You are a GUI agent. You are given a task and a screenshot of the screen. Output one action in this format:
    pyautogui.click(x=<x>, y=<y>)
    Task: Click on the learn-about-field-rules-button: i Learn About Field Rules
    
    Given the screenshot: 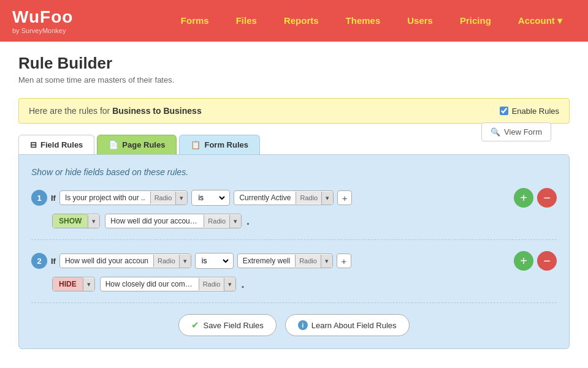 What is the action you would take?
    pyautogui.click(x=347, y=325)
    